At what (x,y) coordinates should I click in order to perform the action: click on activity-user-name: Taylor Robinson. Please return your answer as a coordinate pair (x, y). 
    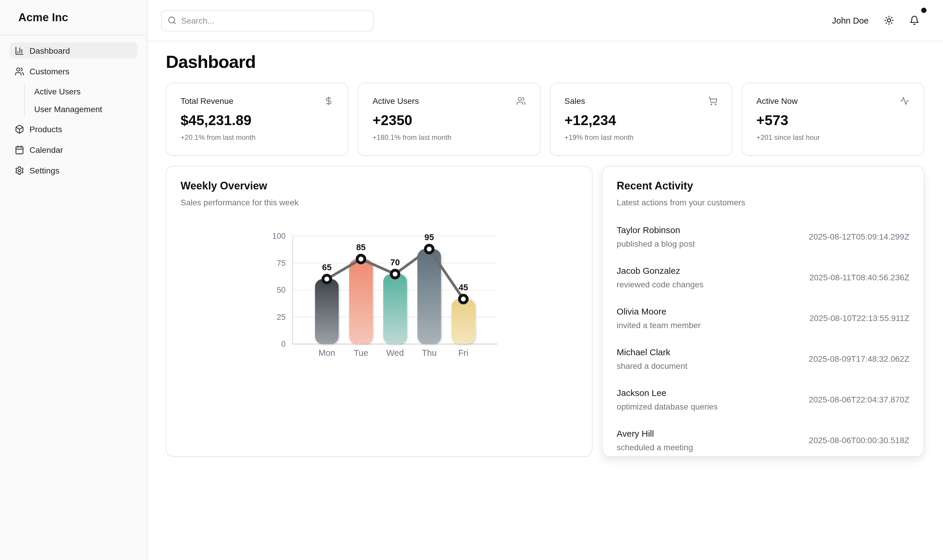
    Looking at the image, I should click on (656, 230).